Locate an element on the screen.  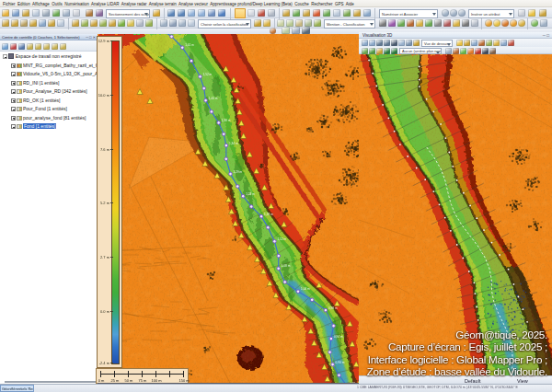
svg-text: 1,04 m is located at coordinates (305, 289).